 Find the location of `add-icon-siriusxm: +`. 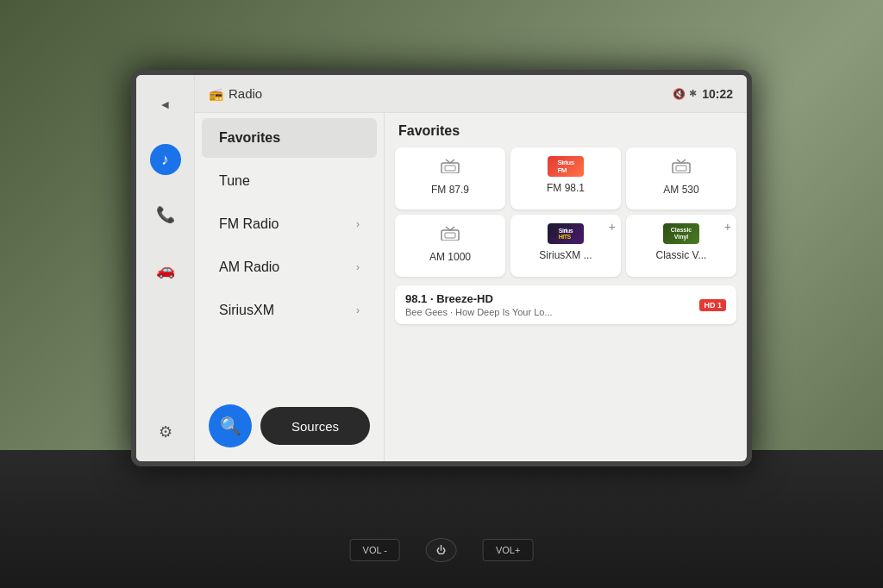

add-icon-siriusxm: + is located at coordinates (612, 227).